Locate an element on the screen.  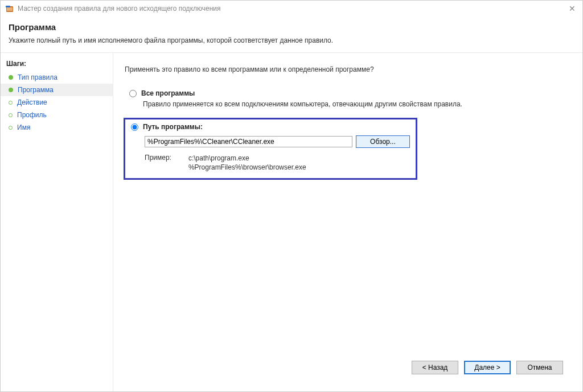
step-label: Действие is located at coordinates (32, 102).